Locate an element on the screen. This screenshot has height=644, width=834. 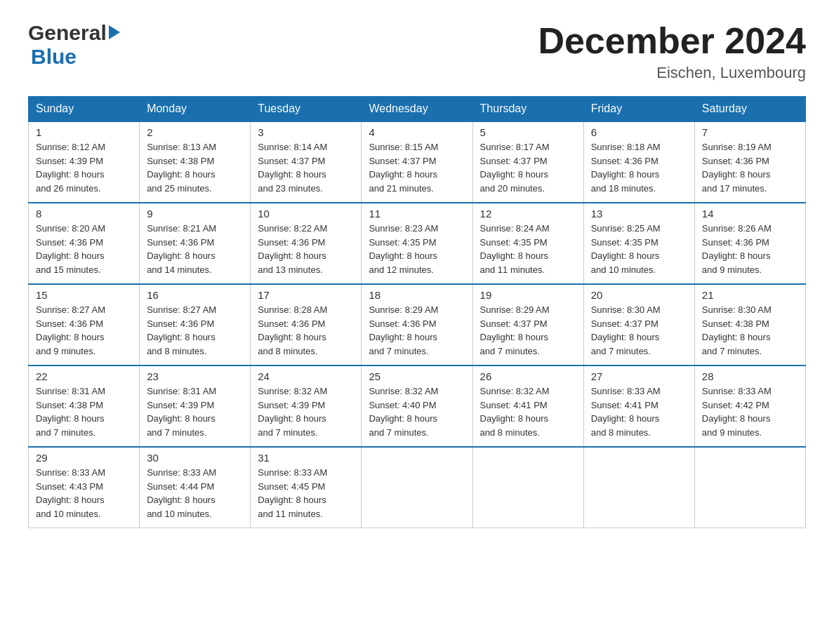
day-info: Sunrise: 8:29 AM Sunset: 4:36 PM Dayligh… is located at coordinates (417, 330).